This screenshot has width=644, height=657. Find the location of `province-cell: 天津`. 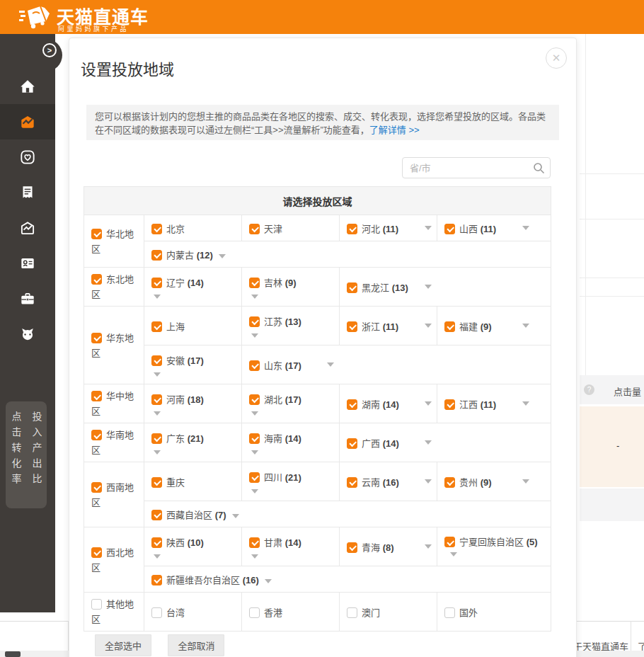

province-cell: 天津 is located at coordinates (291, 228).